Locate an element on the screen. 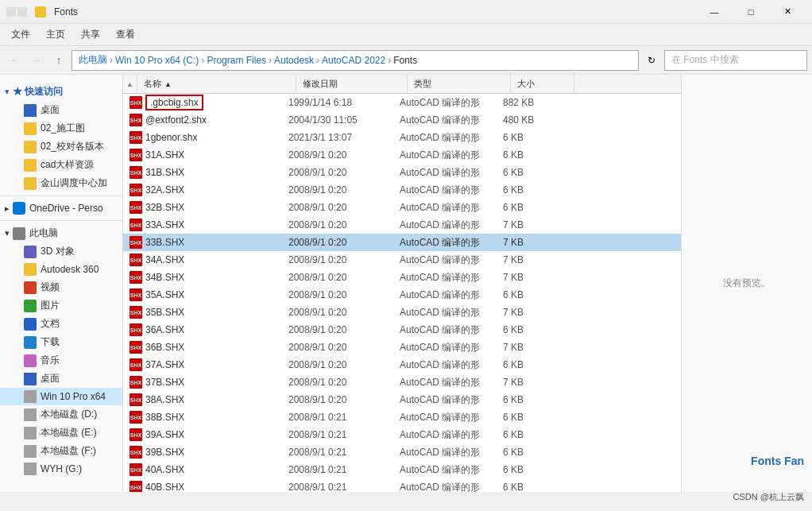 The height and width of the screenshot is (511, 812). table-row: SHX38A.SHX2008/9/1 0:20AutoCAD 编译的形6 KB is located at coordinates (402, 400).